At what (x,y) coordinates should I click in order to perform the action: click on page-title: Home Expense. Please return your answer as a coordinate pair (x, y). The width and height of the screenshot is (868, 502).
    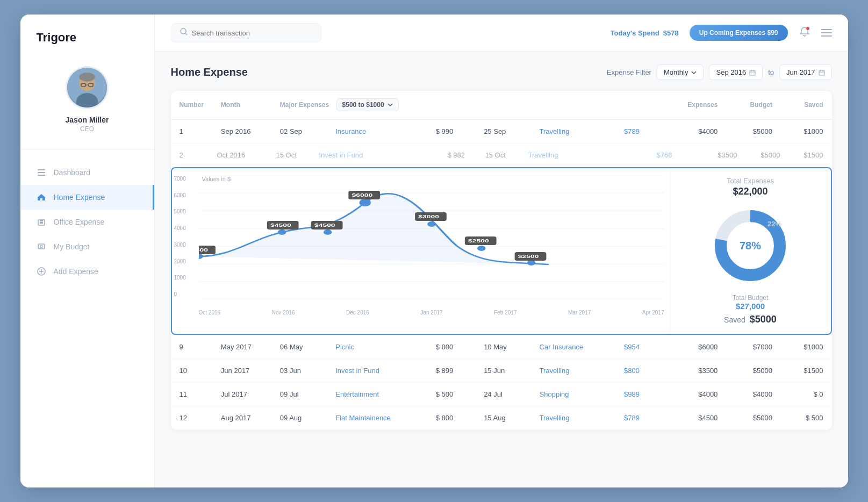
    Looking at the image, I should click on (210, 72).